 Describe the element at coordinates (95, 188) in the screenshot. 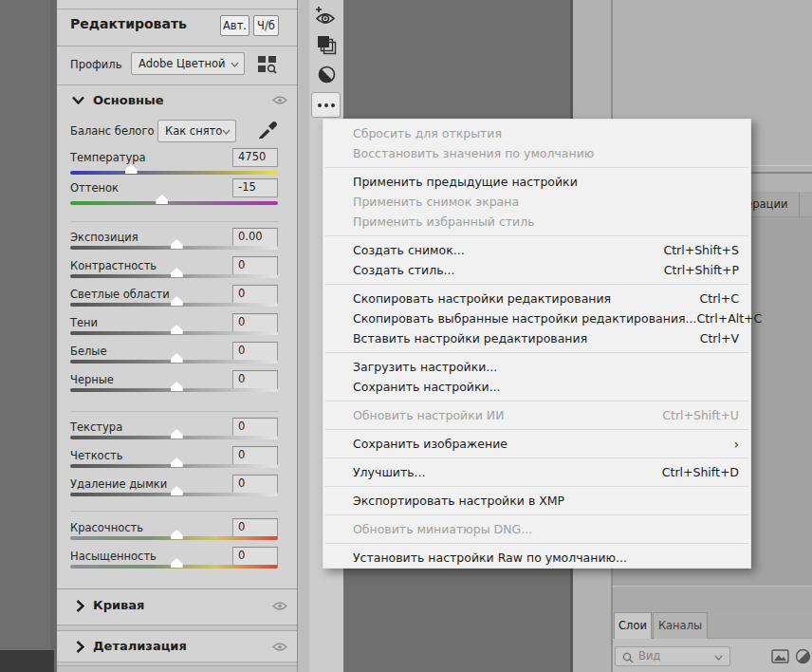

I see `slider-label: Оттенок` at that location.